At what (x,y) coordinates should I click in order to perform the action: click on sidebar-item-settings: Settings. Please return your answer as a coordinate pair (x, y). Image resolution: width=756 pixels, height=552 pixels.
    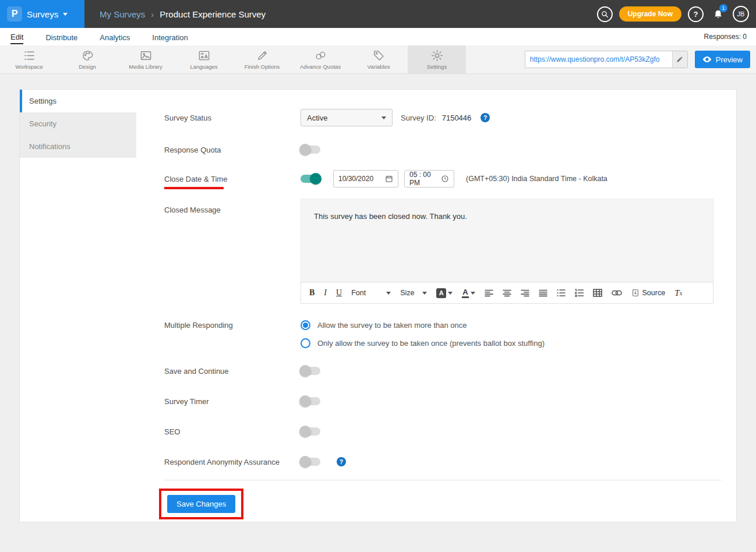
    Looking at the image, I should click on (78, 101).